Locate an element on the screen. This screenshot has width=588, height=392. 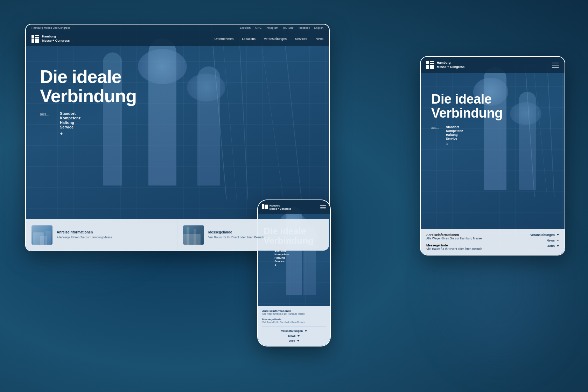
mobile-card-title-messe: Messegelände is located at coordinates (294, 319).